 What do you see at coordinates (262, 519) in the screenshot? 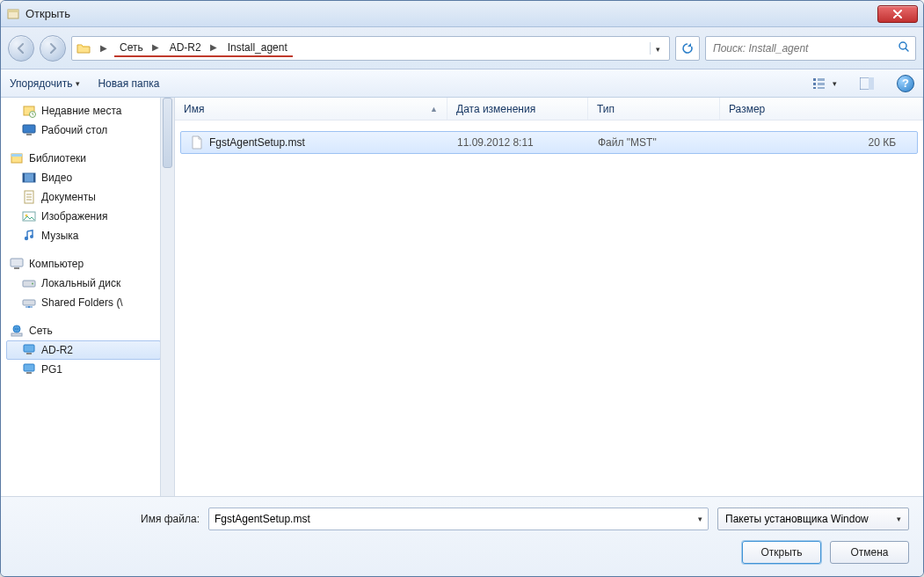
I see `filename-value: FgstAgentSetup.mst` at bounding box center [262, 519].